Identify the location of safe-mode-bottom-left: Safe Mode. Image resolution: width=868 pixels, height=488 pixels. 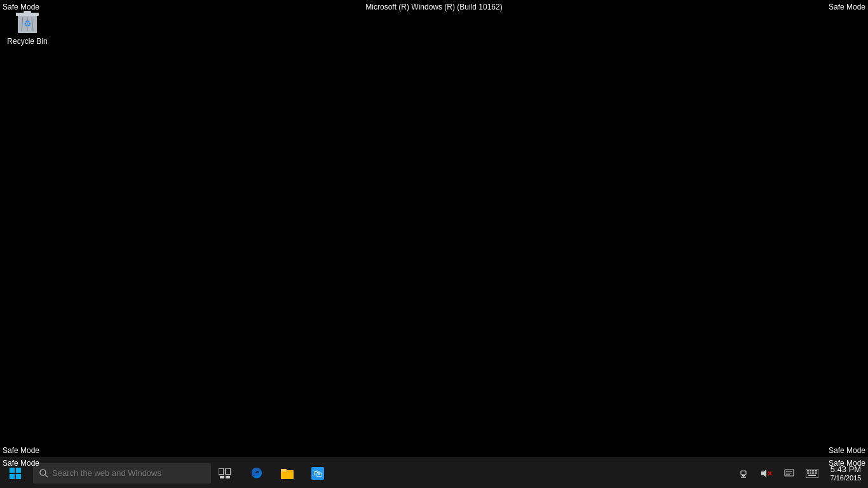
(21, 451).